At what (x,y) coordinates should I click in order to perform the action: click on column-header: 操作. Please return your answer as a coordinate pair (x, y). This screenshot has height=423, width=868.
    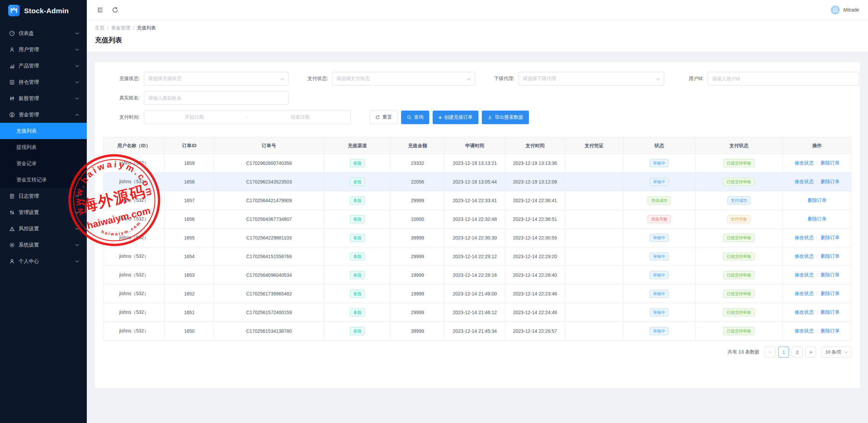
    Looking at the image, I should click on (817, 146).